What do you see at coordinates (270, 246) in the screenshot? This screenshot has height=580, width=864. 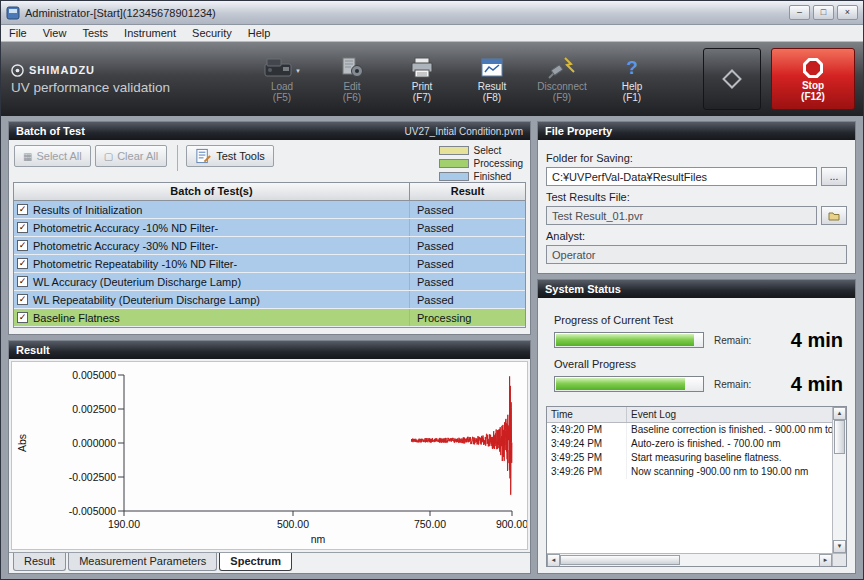 I see `table-row: ✓ Photometric Accuracy -30% ND Filter- P…` at bounding box center [270, 246].